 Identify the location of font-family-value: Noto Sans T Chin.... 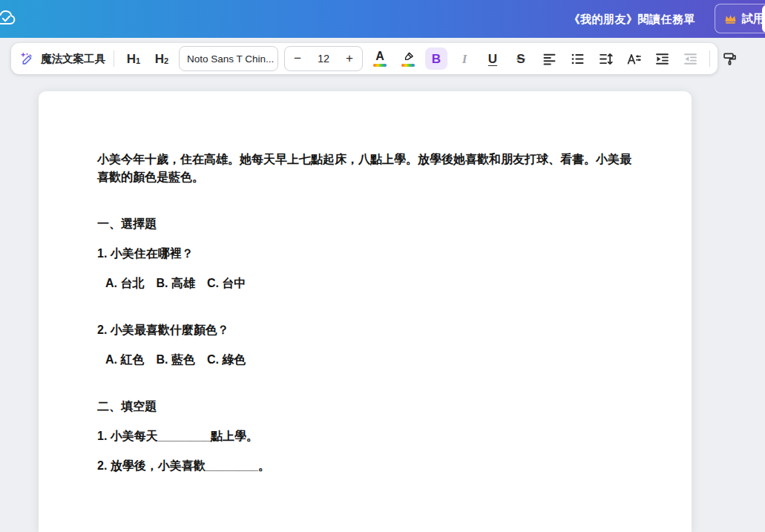
(230, 59).